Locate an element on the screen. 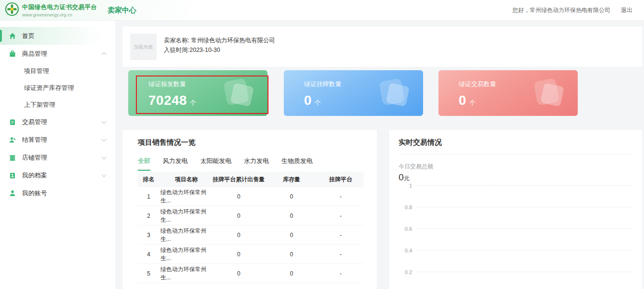  col-header-platform: 挂牌平台 is located at coordinates (341, 180).